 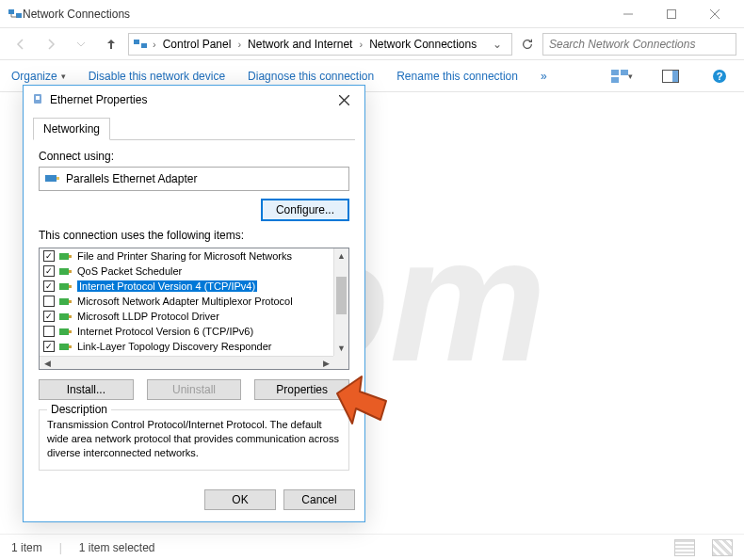 I want to click on close-button, so click(x=715, y=14).